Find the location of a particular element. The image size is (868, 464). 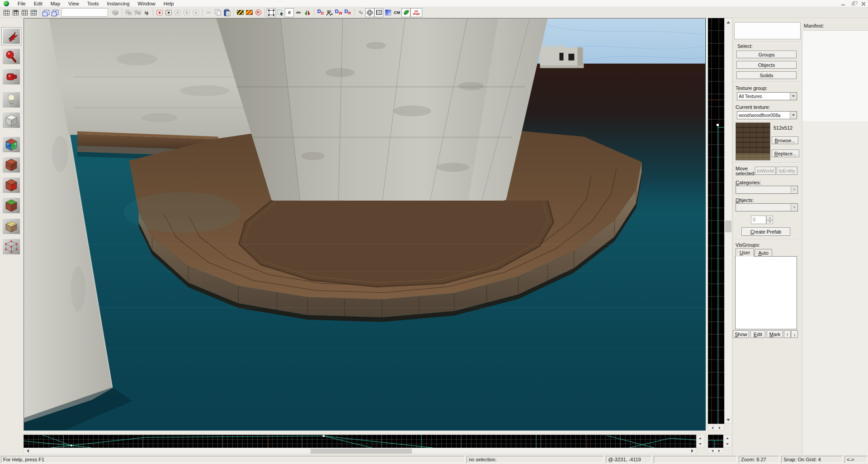

menu-view: View is located at coordinates (74, 4).